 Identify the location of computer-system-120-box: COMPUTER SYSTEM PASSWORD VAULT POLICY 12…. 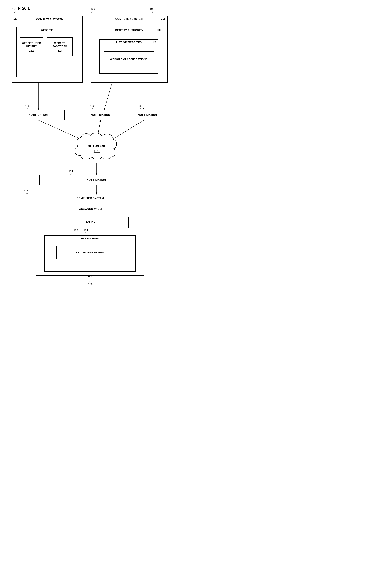
(90, 238).